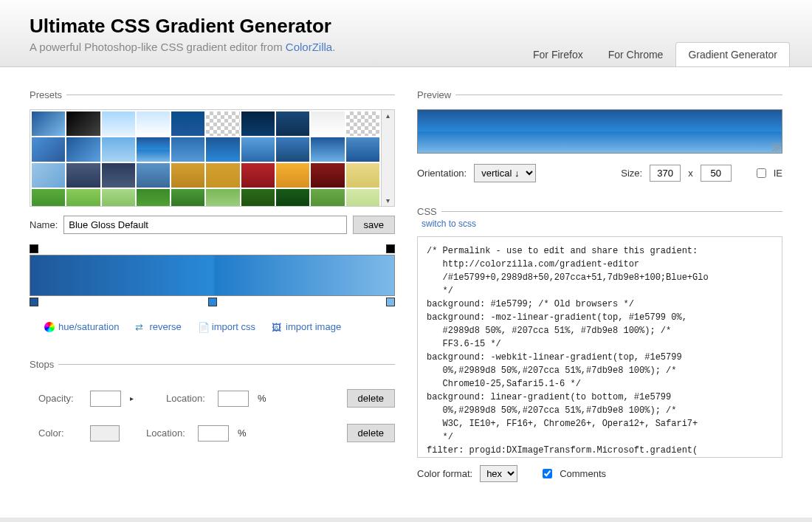 Image resolution: width=812 pixels, height=522 pixels. What do you see at coordinates (81, 326) in the screenshot?
I see `hue-saturation-button: hue/saturation` at bounding box center [81, 326].